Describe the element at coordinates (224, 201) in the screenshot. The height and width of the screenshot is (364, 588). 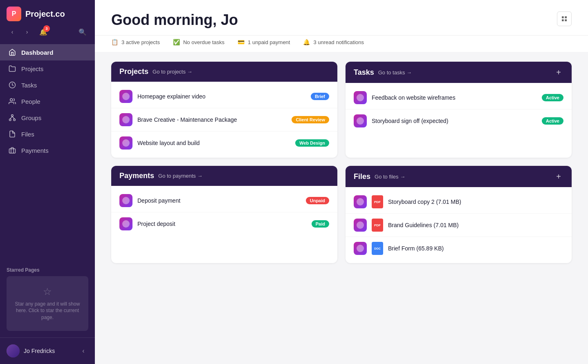
I see `payment-row-1: Deposit payment Unpaid` at that location.